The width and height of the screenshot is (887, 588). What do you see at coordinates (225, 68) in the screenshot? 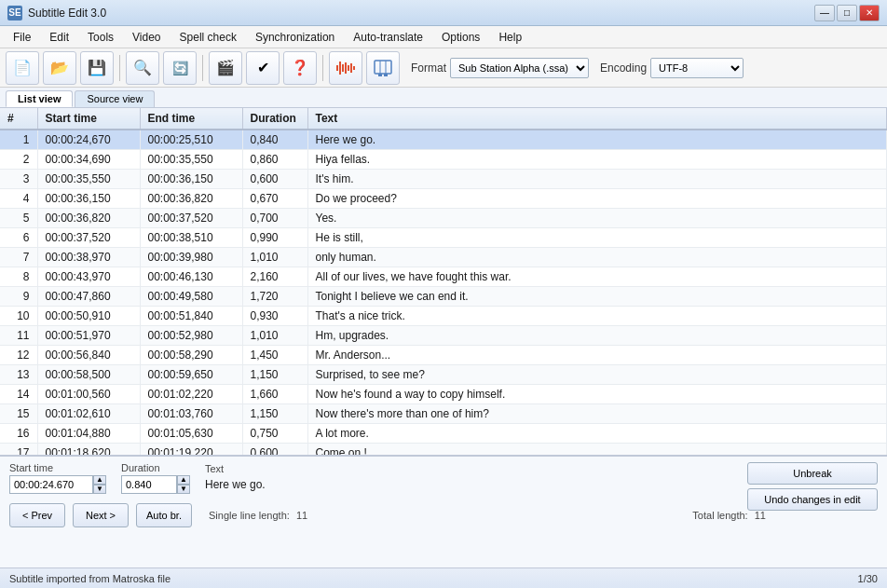
I see `video-button: 🎬` at bounding box center [225, 68].